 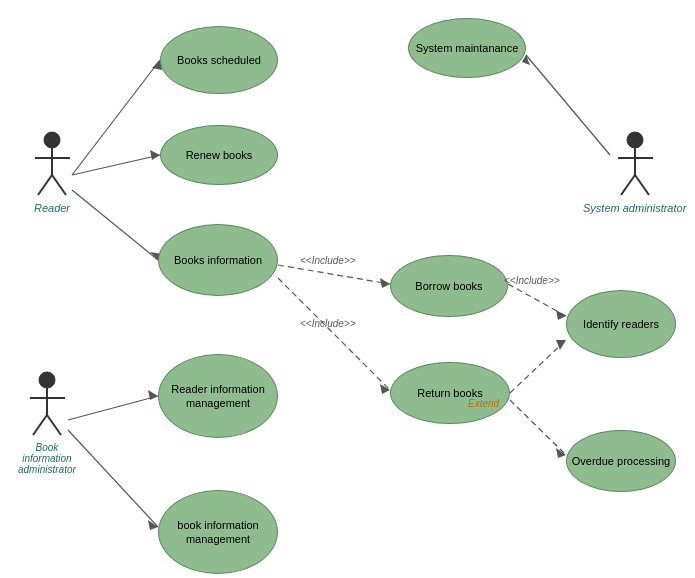 What do you see at coordinates (634, 208) in the screenshot?
I see `sys-admin-label: System administrator` at bounding box center [634, 208].